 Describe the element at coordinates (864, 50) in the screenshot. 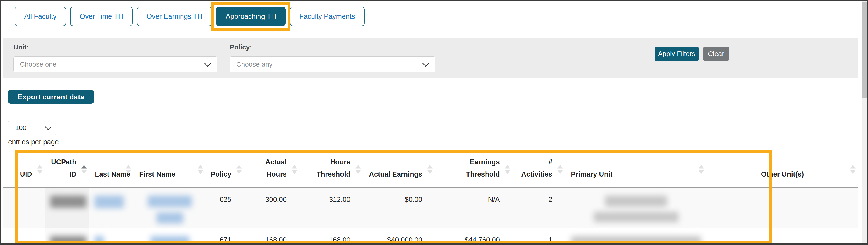

I see `scrollbar-thumb` at that location.